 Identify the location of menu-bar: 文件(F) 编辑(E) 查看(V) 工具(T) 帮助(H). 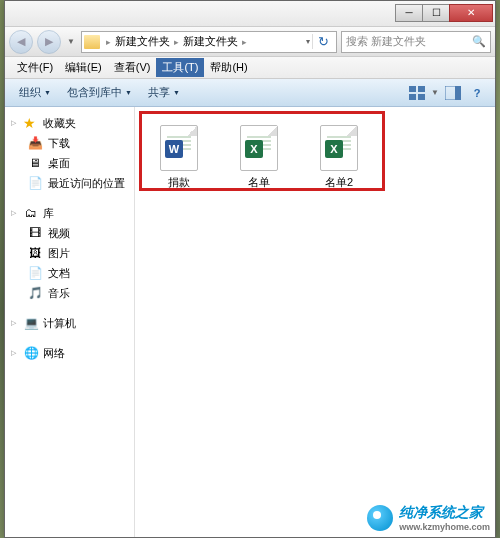
(250, 68).